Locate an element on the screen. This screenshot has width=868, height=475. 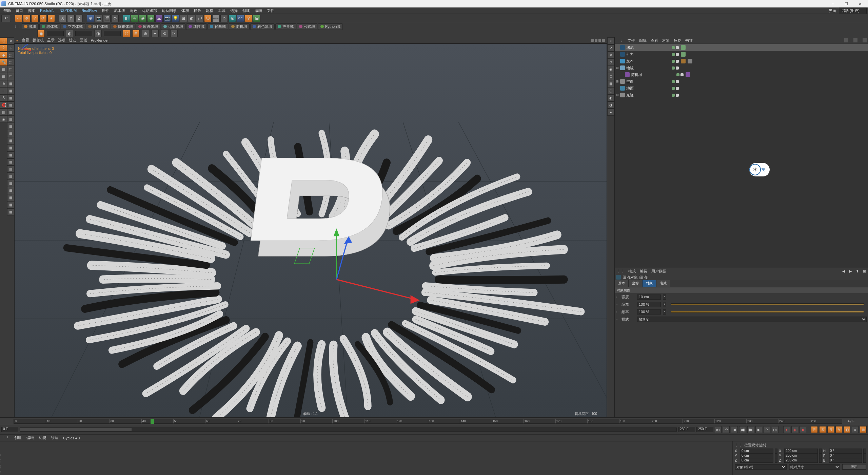
tree-item-随机域: 随机域 is located at coordinates (741, 75).